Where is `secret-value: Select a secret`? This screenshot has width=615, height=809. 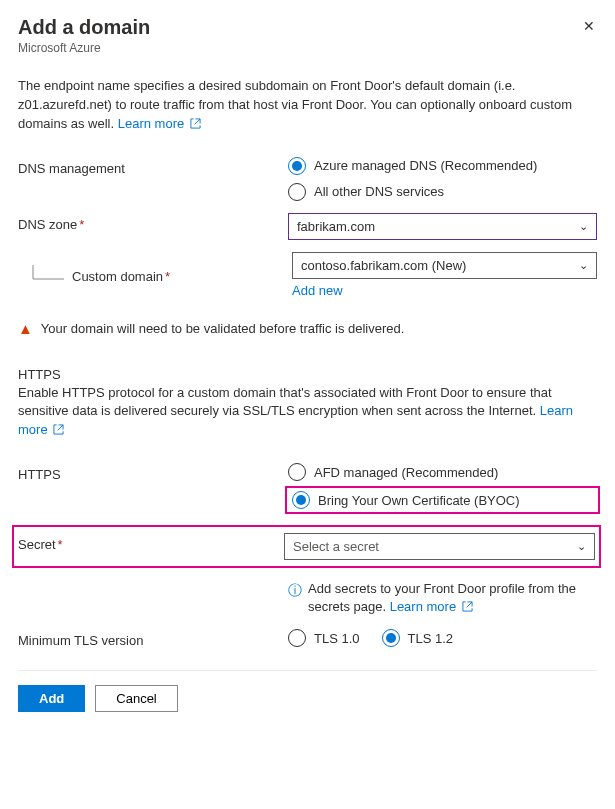
secret-value: Select a secret is located at coordinates (336, 546).